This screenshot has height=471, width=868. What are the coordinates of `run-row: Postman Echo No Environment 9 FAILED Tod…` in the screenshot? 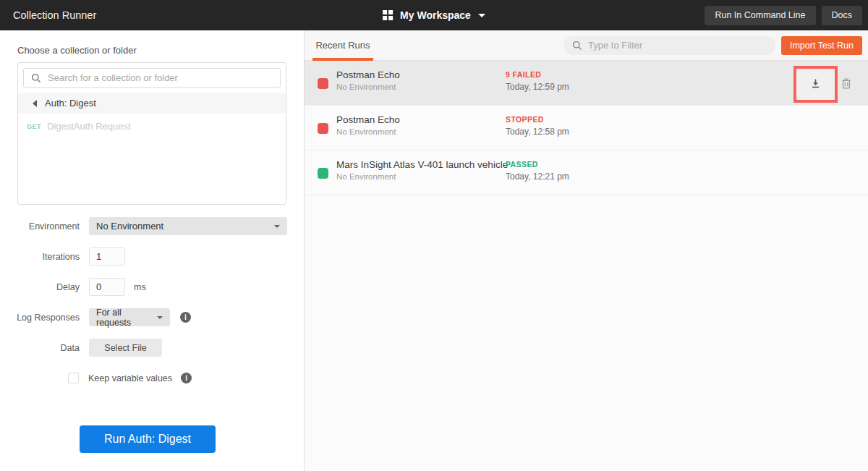 It's located at (586, 83).